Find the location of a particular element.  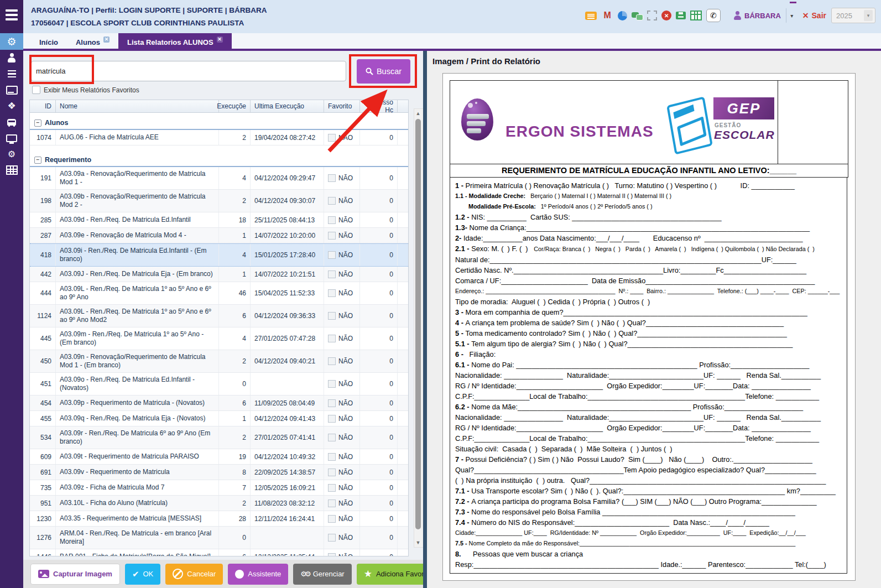

print-icon is located at coordinates (681, 15).